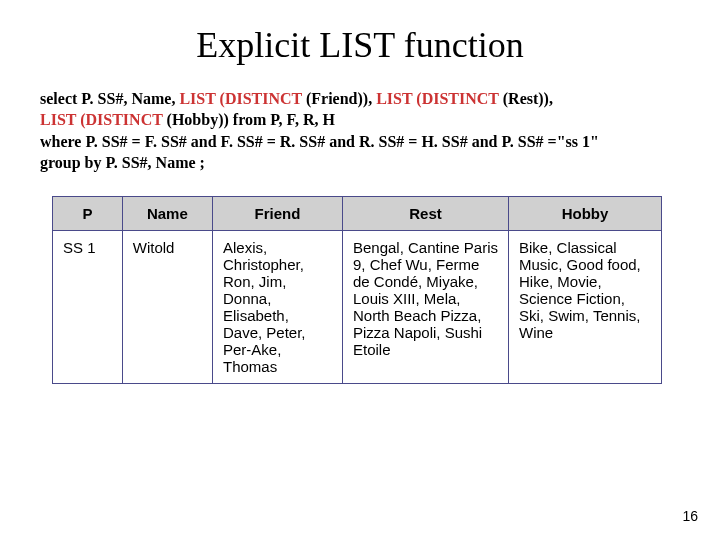 This screenshot has width=720, height=540. What do you see at coordinates (277, 306) in the screenshot?
I see `cell-friend: Alexis, Christopher, Ron, Jim, Donna, El…` at bounding box center [277, 306].